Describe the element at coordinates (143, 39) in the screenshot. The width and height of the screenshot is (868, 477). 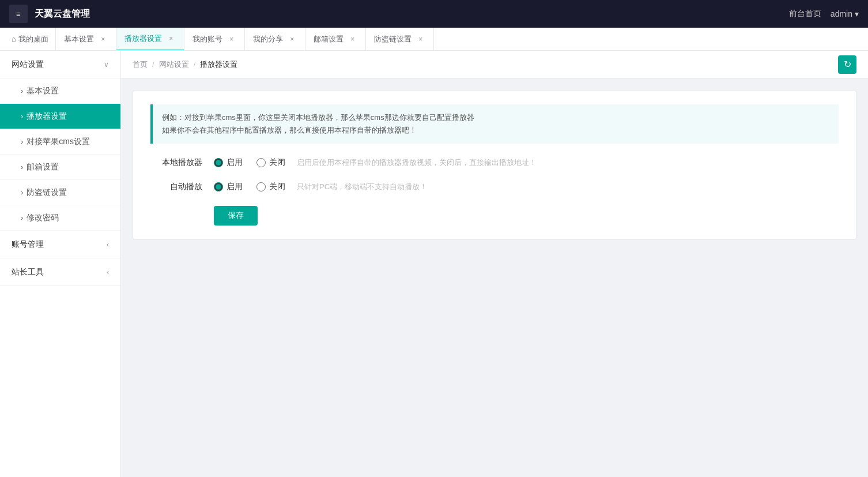
I see `tab-player-label: 播放器设置` at that location.